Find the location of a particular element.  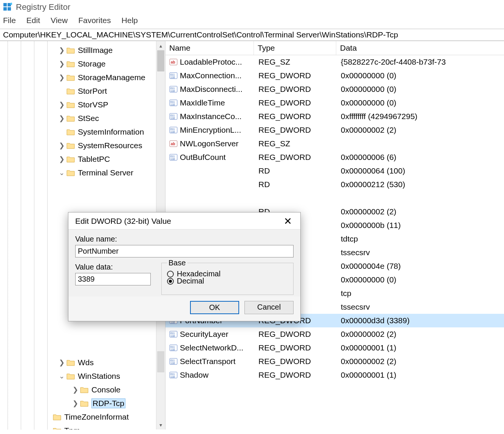

scroll-down-icon: ▾ is located at coordinates (161, 425).